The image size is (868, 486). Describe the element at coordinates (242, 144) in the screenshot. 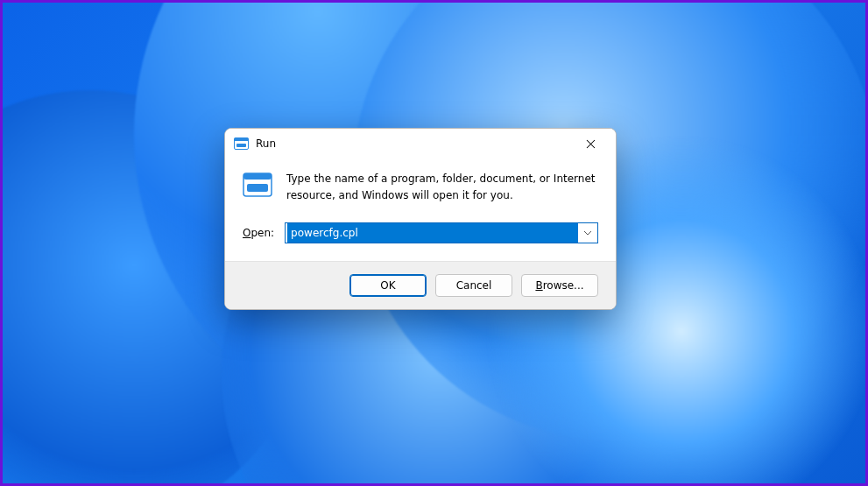

I see `run-icon` at that location.